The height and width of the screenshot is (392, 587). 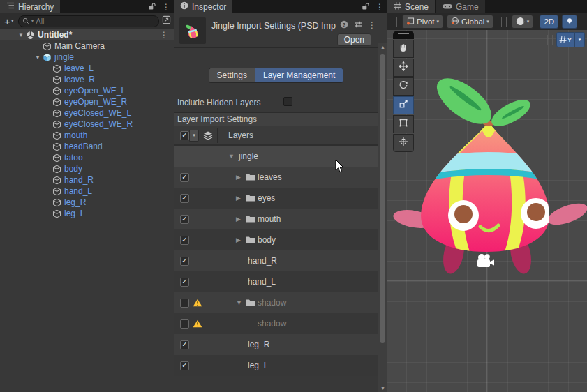 I want to click on hierarchy-item-Main Camera: Main Camera, so click(x=87, y=46).